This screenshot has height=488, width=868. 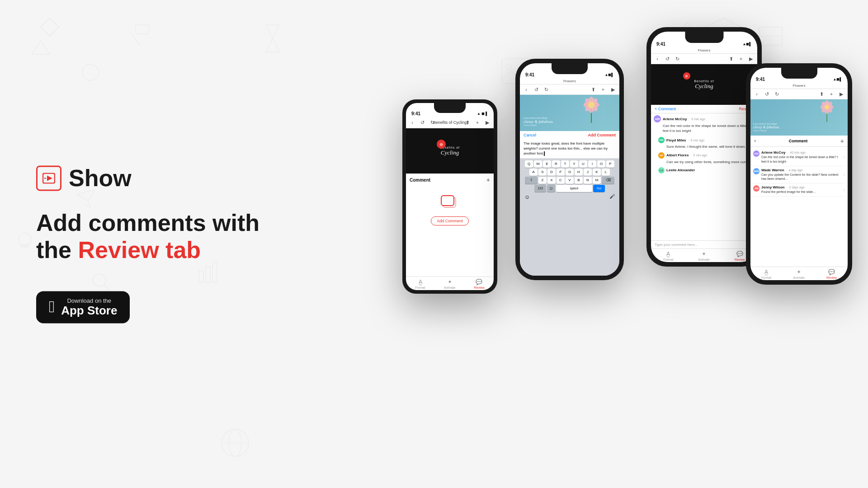 What do you see at coordinates (526, 89) in the screenshot?
I see `phone2-back-icon: ‹` at bounding box center [526, 89].